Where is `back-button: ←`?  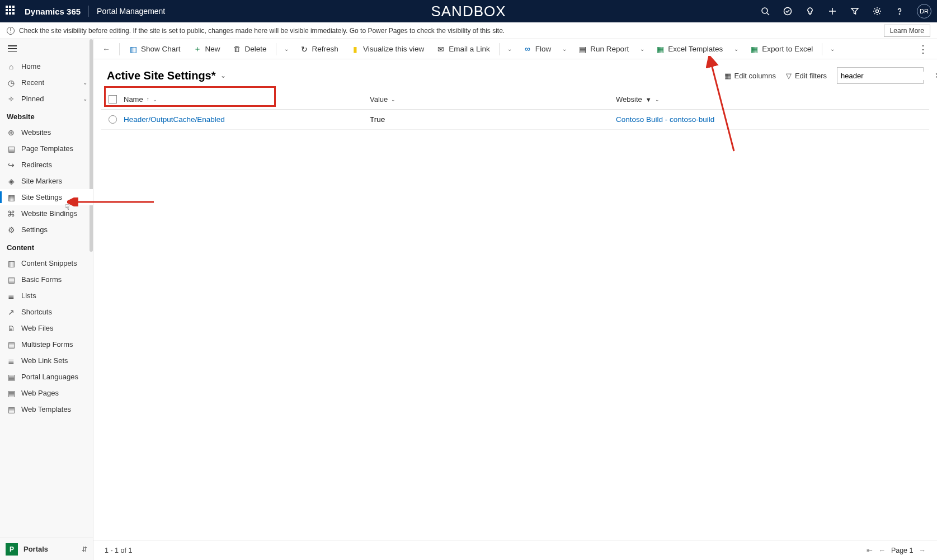 back-button: ← is located at coordinates (106, 49).